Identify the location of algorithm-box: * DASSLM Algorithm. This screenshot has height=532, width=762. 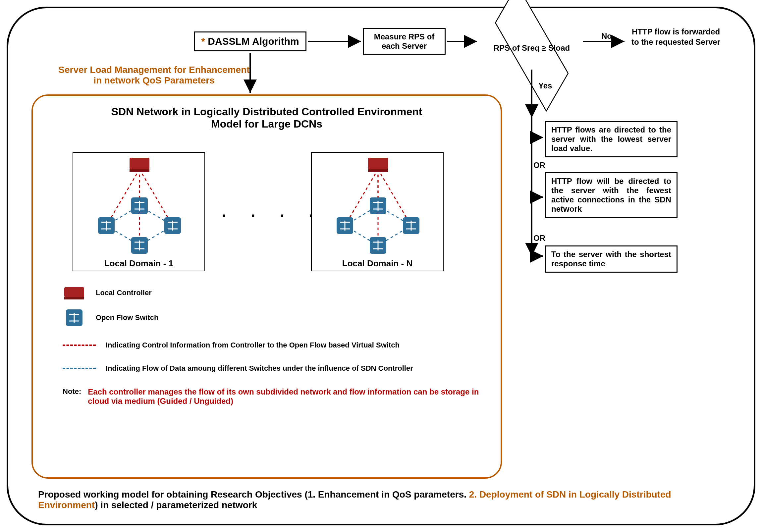
(250, 41).